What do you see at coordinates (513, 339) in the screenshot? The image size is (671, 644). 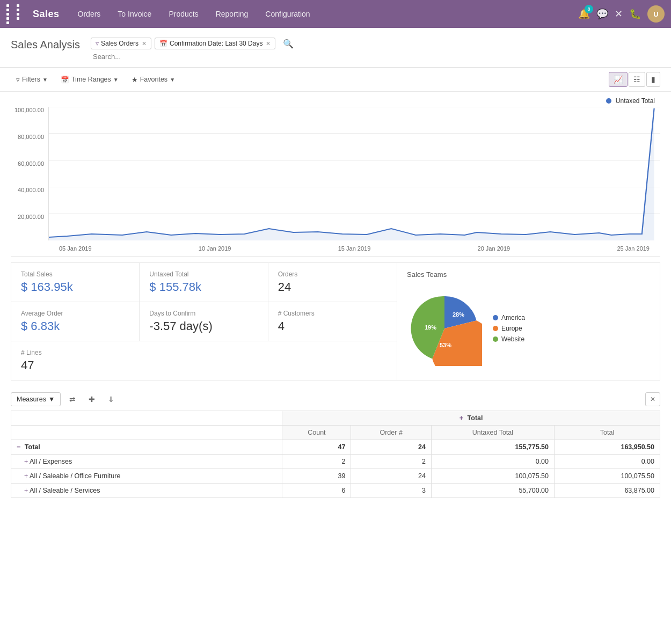 I see `website-label: Website` at bounding box center [513, 339].